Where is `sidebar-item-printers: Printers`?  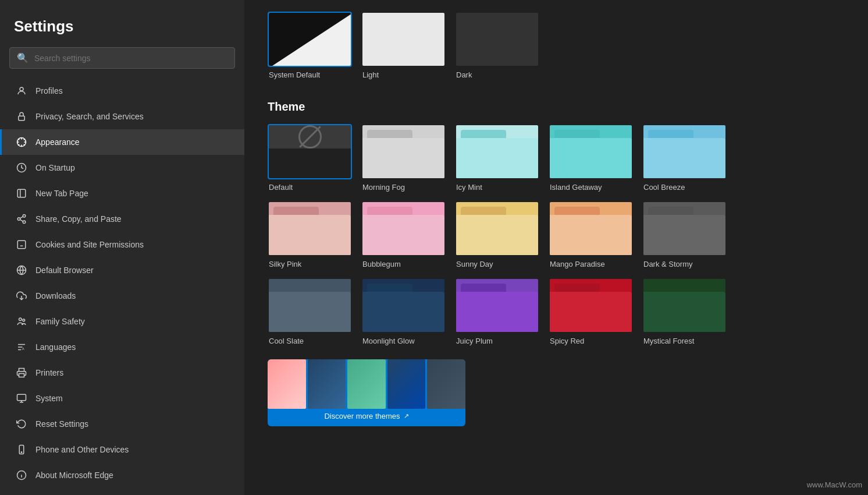 sidebar-item-printers: Printers is located at coordinates (122, 373).